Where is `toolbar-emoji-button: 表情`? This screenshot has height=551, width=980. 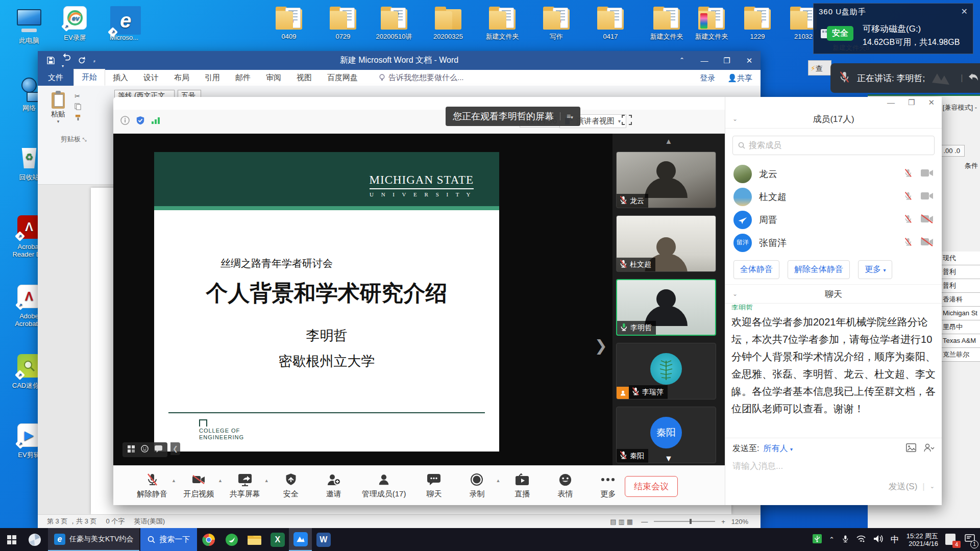 toolbar-emoji-button: 表情 is located at coordinates (565, 486).